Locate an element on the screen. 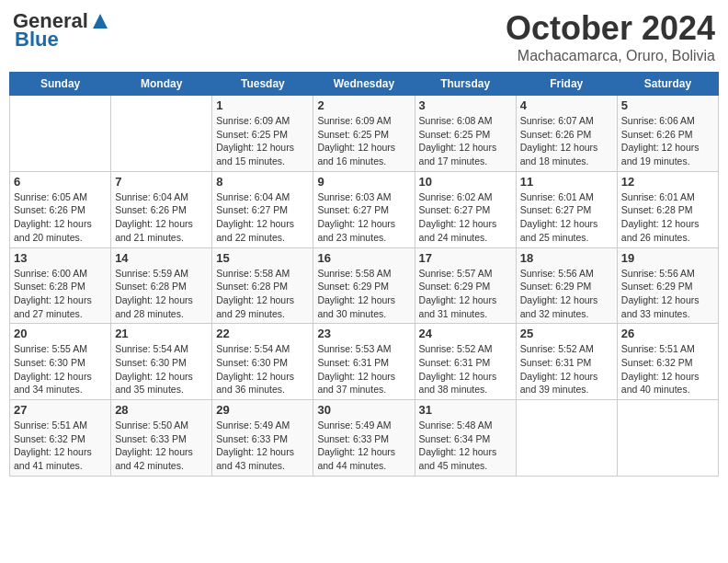 Image resolution: width=728 pixels, height=563 pixels. page-subtitle: Machacamarca, Oruro, Bolivia is located at coordinates (610, 56).